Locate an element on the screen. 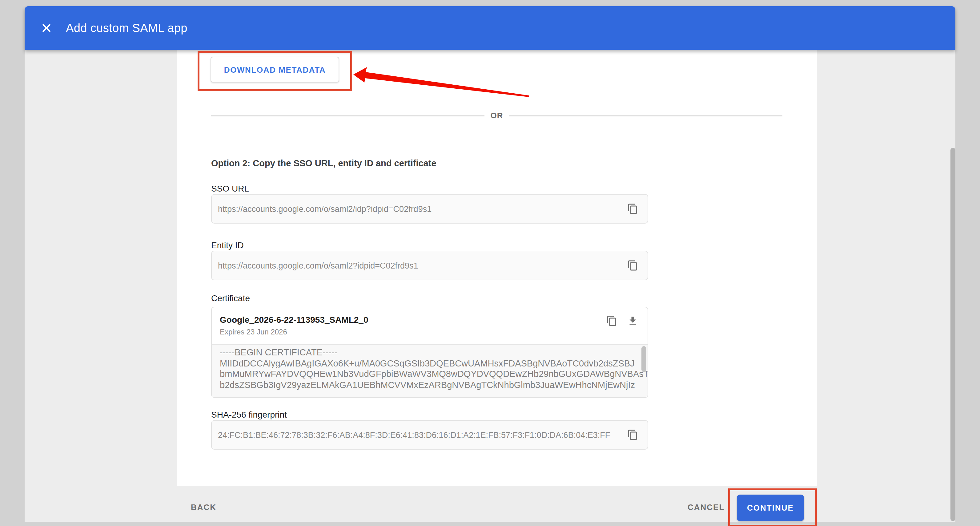 The height and width of the screenshot is (526, 980). certificate-pem-line: -----BEGIN CERTIFICATE----- is located at coordinates (428, 353).